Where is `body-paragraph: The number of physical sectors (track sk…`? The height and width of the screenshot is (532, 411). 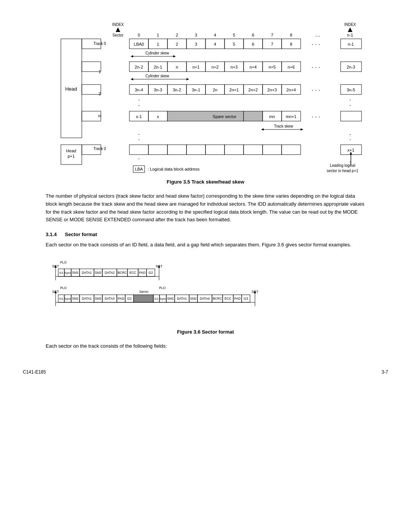
body-paragraph: The number of physical sectors (track sk… is located at coordinates (206, 208).